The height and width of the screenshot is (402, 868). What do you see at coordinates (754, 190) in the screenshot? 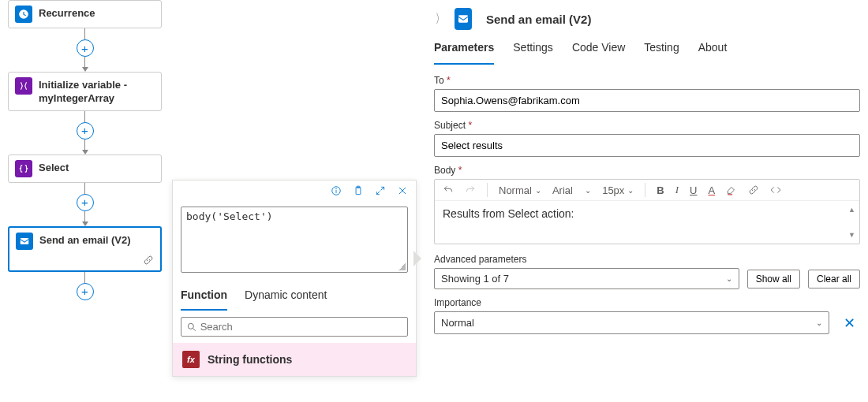
I see `link-button` at bounding box center [754, 190].